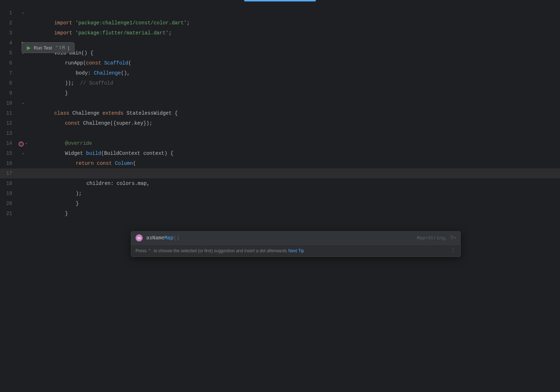  Describe the element at coordinates (9, 143) in the screenshot. I see `line-number-14: 14` at that location.